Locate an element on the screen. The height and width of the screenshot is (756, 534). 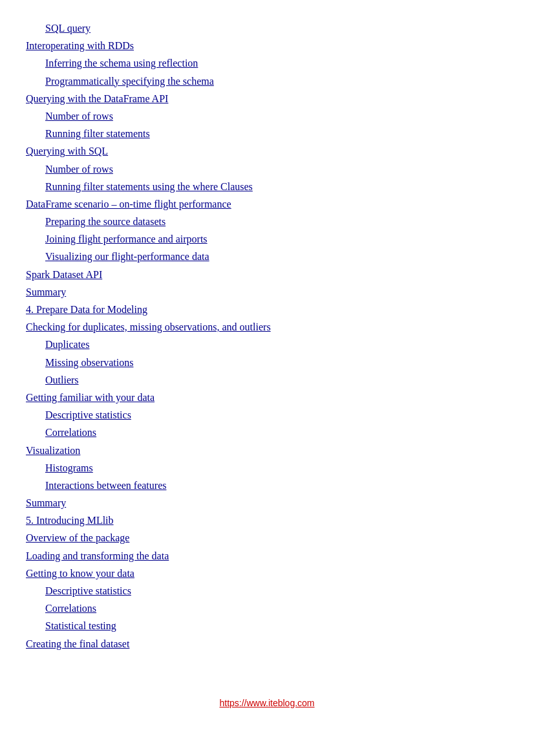
toc-item-28: 5. Introducing MLlib is located at coordinates (267, 520).